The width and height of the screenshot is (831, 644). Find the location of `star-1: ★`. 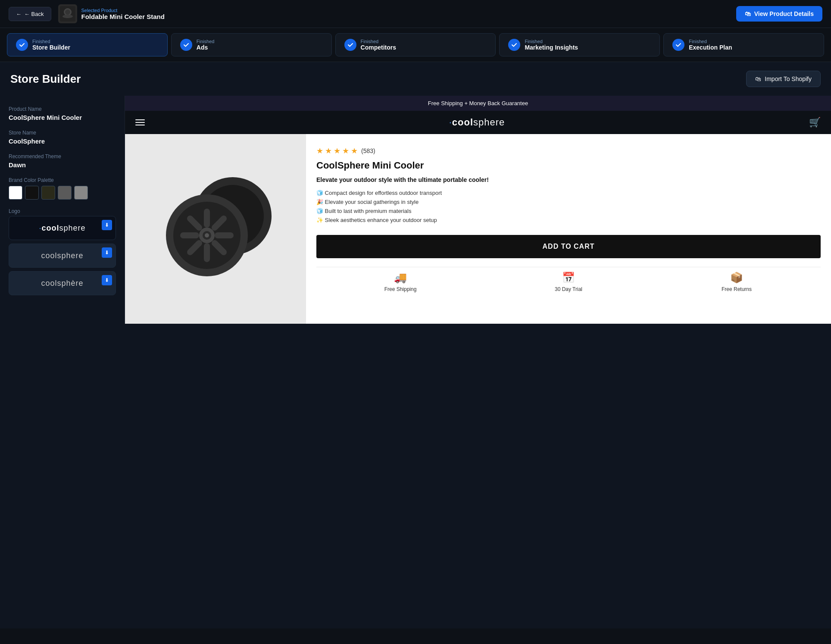

star-1: ★ is located at coordinates (320, 151).